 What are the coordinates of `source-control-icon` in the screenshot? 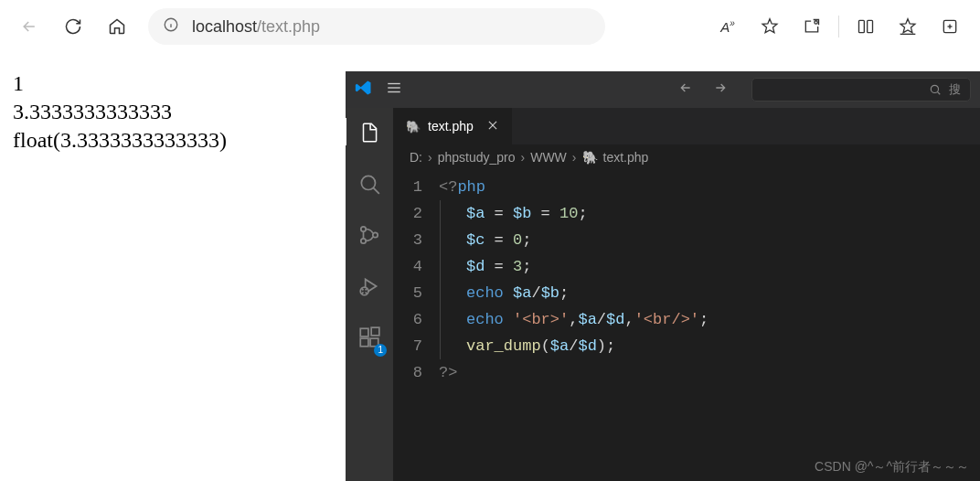 It's located at (369, 237).